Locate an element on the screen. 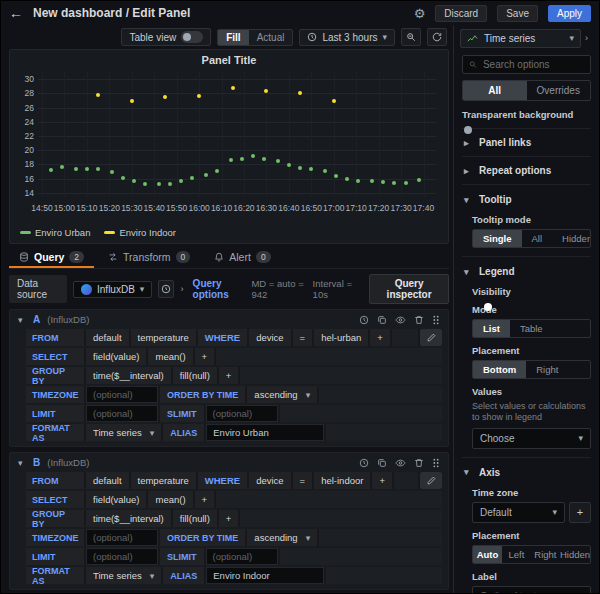 Image resolution: width=600 pixels, height=594 pixels. query-options-link: Query options is located at coordinates (220, 289).